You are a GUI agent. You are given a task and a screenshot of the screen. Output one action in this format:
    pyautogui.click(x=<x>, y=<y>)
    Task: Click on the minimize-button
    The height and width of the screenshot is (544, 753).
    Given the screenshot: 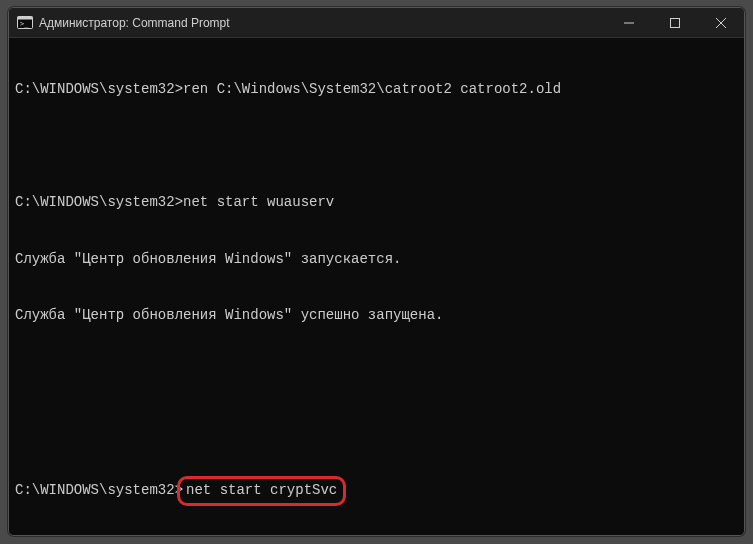 What is the action you would take?
    pyautogui.click(x=629, y=22)
    